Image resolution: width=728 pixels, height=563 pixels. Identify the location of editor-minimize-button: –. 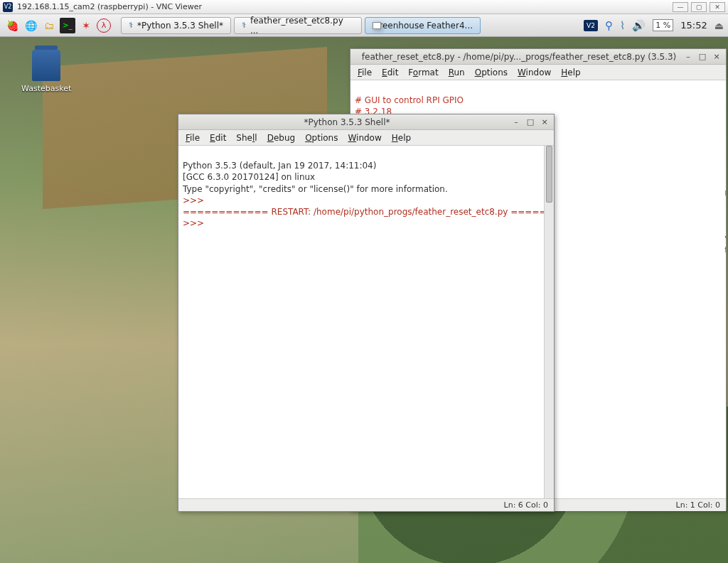
(688, 57).